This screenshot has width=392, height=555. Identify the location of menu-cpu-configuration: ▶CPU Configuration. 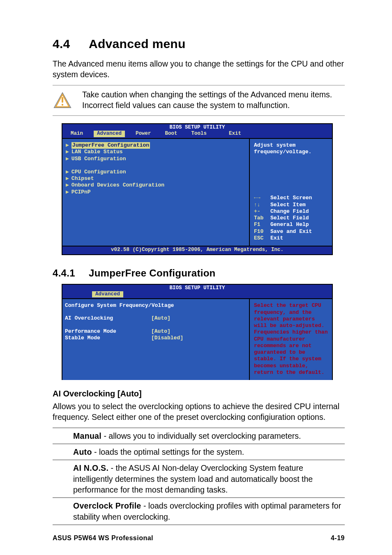
(155, 172).